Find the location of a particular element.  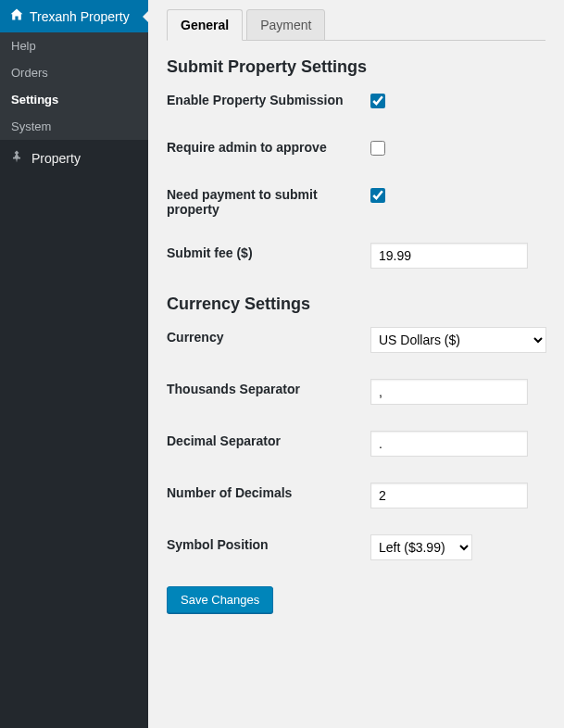

checkbox-require-approve is located at coordinates (378, 148).